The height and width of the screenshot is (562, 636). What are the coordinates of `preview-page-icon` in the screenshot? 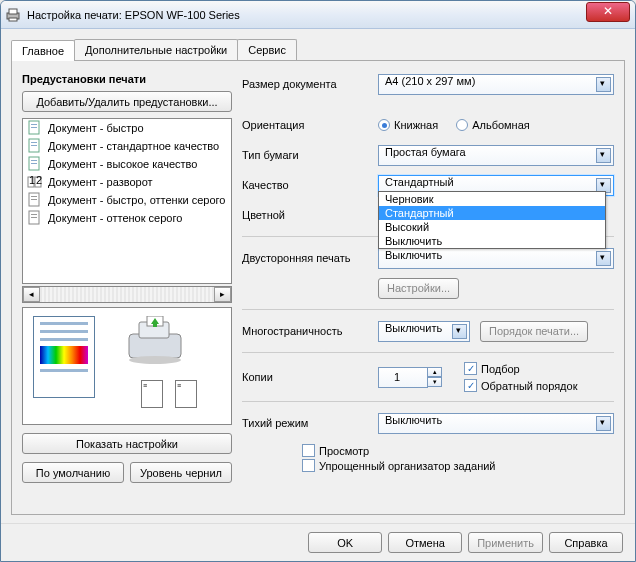 It's located at (64, 357).